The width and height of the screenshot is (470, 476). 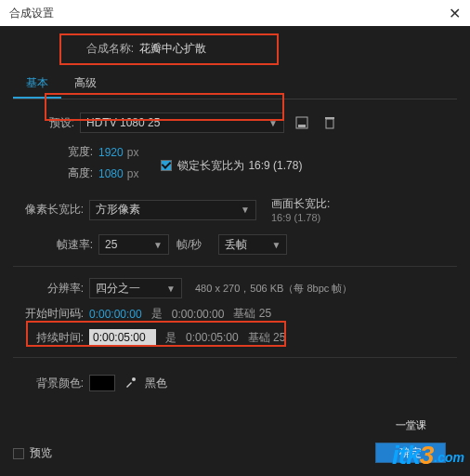 What do you see at coordinates (37, 84) in the screenshot?
I see `tab-basic: 基本` at bounding box center [37, 84].